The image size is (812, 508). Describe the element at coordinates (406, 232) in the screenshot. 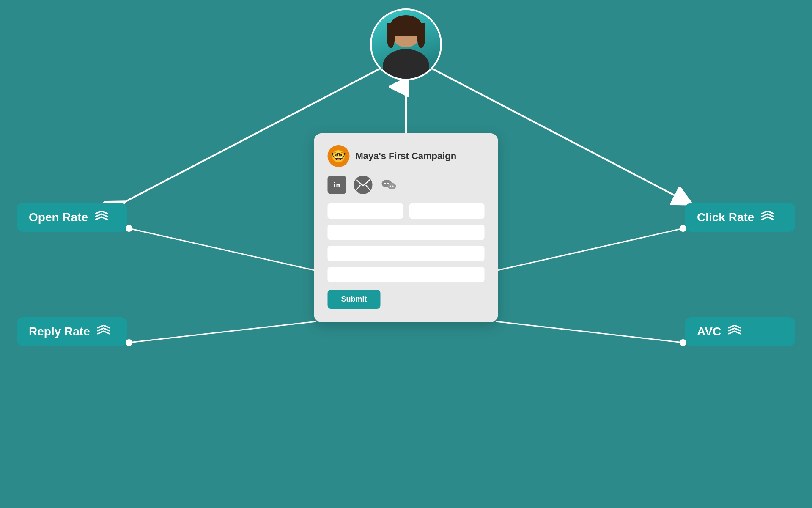

I see `form-field-email` at that location.